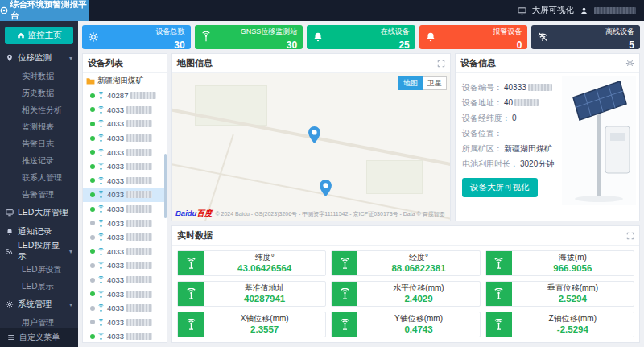 This screenshot has width=644, height=347. What do you see at coordinates (38, 76) in the screenshot?
I see `sidebar-subitem-label: 实时数据` at bounding box center [38, 76].